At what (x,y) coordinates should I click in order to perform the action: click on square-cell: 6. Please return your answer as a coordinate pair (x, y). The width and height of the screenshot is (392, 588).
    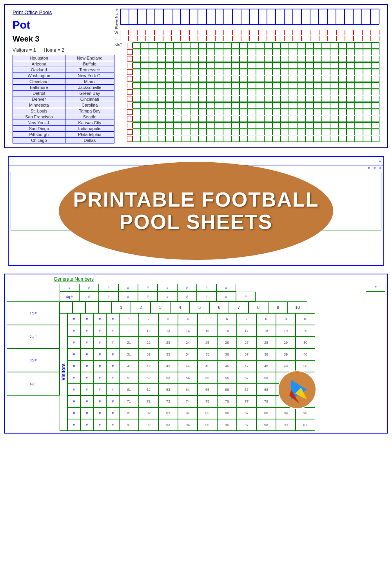
    Looking at the image, I should click on (227, 319).